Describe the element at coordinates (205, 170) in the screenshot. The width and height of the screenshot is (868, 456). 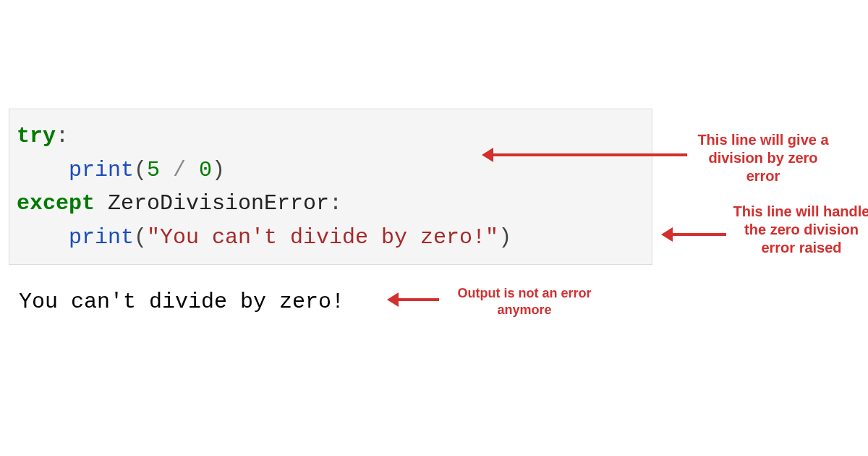
I see `literal-0: 0` at that location.